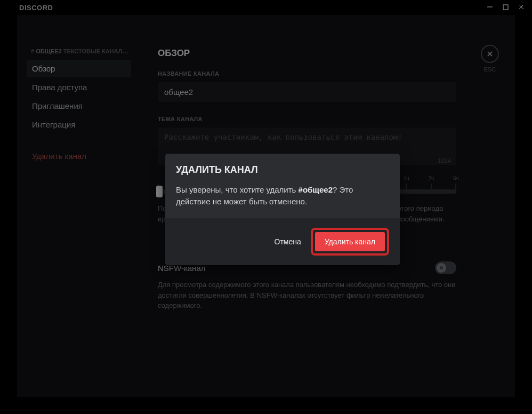 The image size is (532, 414). Describe the element at coordinates (350, 242) in the screenshot. I see `delete-button-highlight: Удалить канал` at that location.